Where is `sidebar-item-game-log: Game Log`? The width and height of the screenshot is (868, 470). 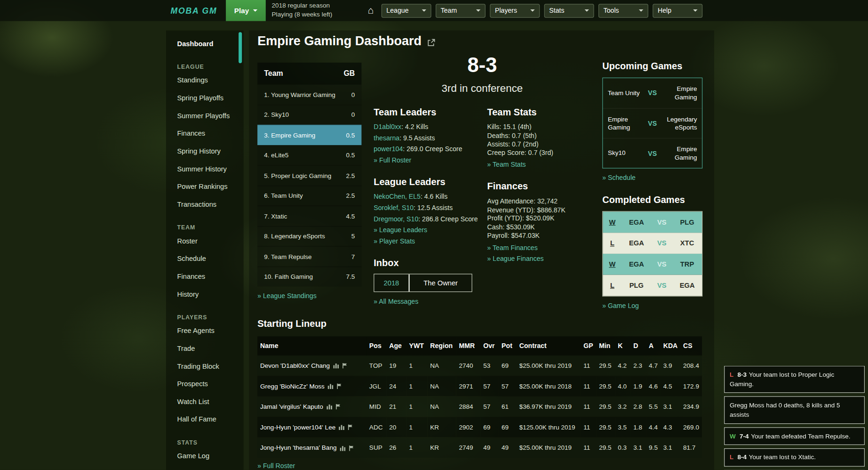
sidebar-item-game-log: Game Log is located at coordinates (208, 456).